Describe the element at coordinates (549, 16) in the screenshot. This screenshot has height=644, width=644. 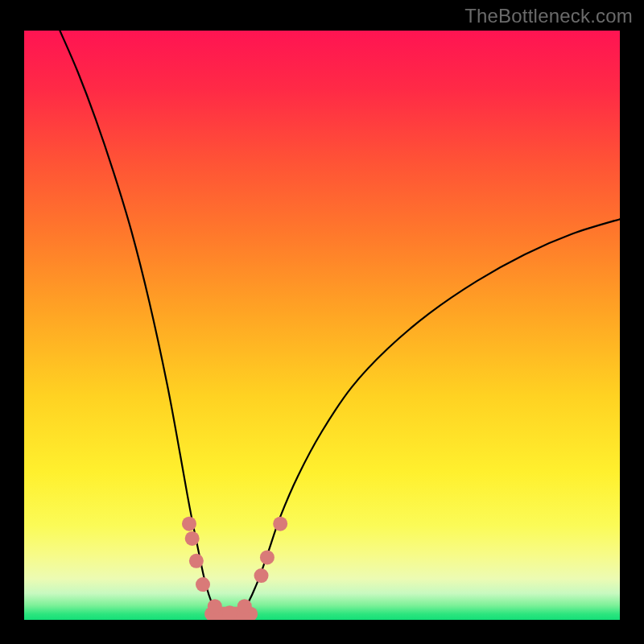
I see `watermark-text: TheBottleneck.com` at that location.